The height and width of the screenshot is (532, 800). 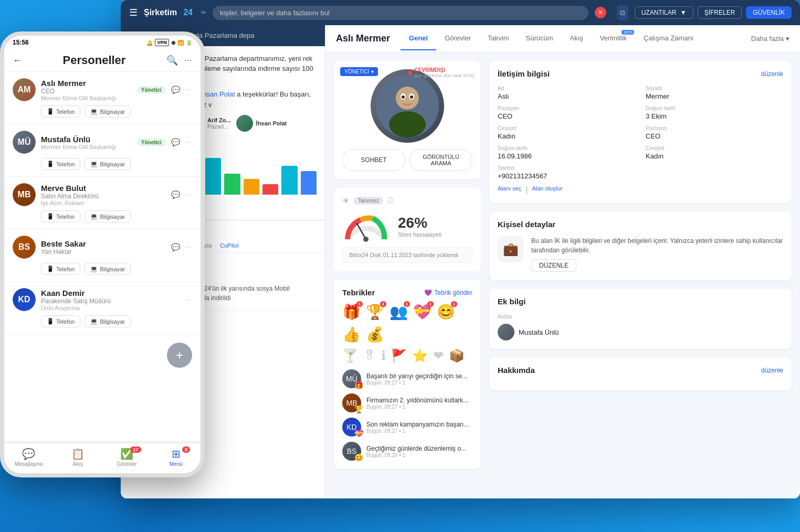 I want to click on duzenle-link: düzenle, so click(x=772, y=74).